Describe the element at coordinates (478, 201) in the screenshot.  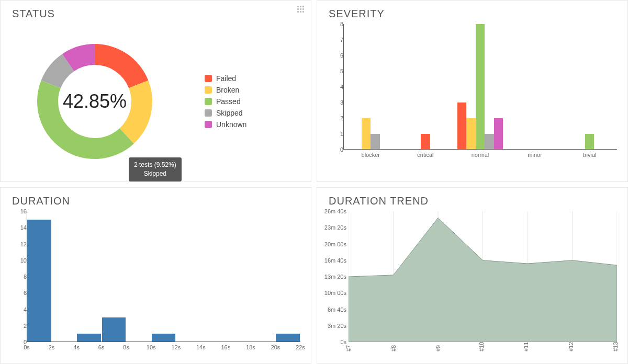
I see `trend-title: DURATION TREND` at that location.